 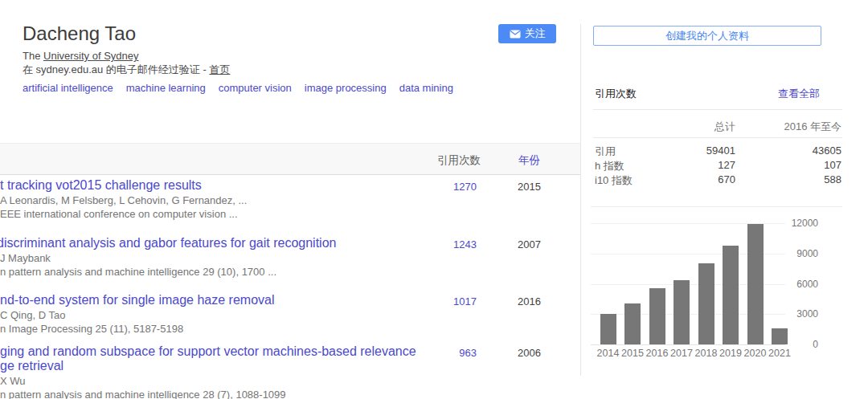 I want to click on verified-email-line: 在 sydney.edu.au 的电子邮件经过验证 - 首页, so click(x=126, y=70).